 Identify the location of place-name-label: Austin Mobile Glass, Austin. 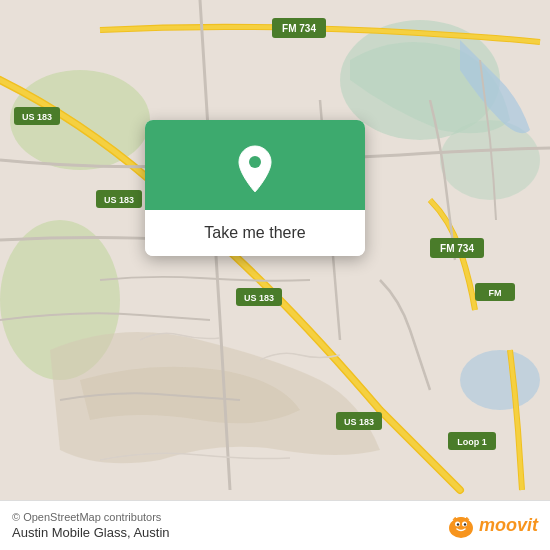
(91, 532).